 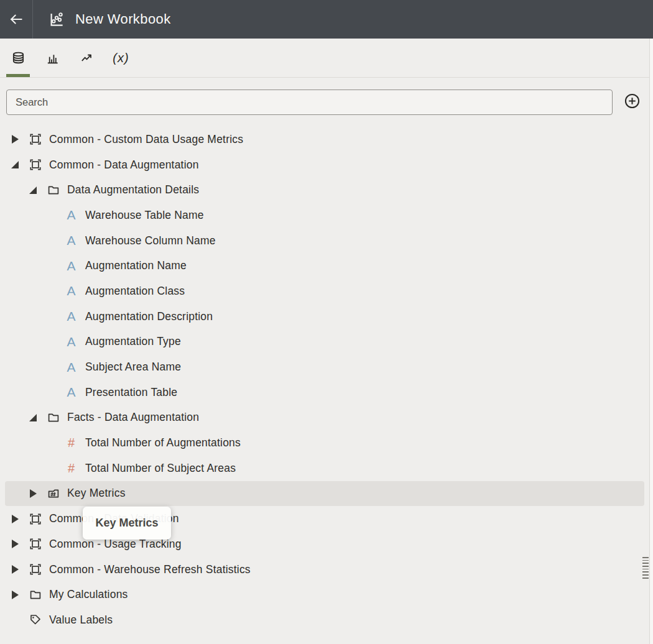 What do you see at coordinates (325, 139) in the screenshot?
I see `tree-item-common-custom-data-usage-metrics: Common - Custom Data Usage Metrics` at bounding box center [325, 139].